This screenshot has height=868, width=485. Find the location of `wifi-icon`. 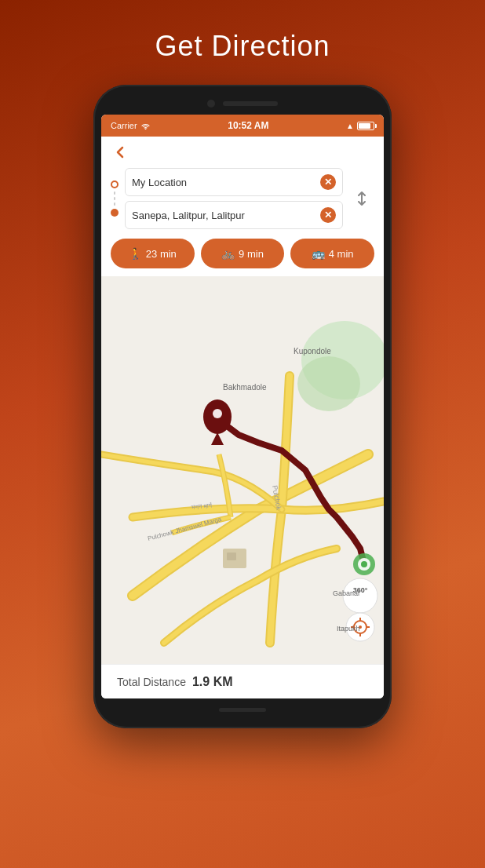

wifi-icon is located at coordinates (146, 126).